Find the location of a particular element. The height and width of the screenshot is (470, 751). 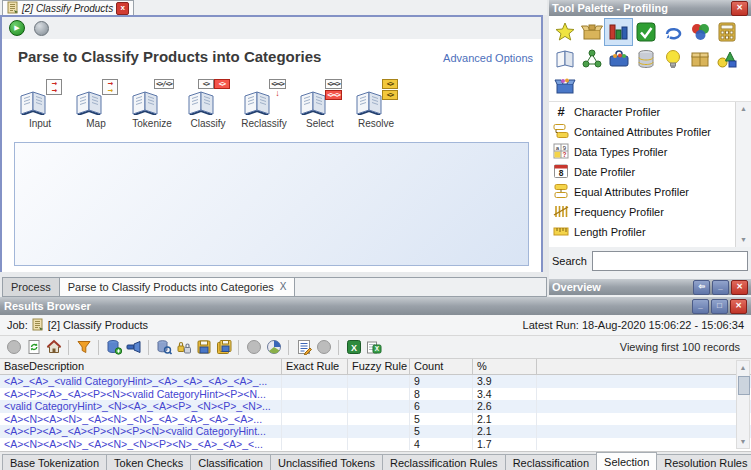

svg-text: X is located at coordinates (376, 348).